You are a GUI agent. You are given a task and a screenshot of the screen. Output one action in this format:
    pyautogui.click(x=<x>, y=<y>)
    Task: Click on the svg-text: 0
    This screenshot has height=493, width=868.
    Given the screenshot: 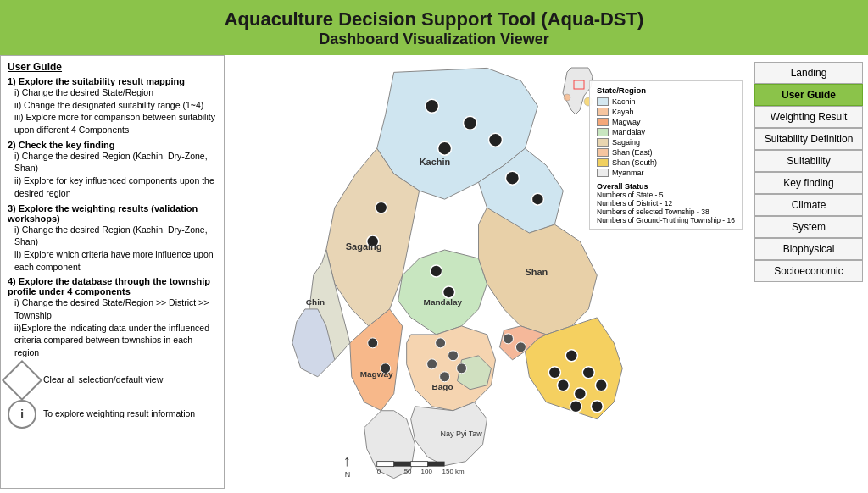 What is the action you would take?
    pyautogui.click(x=380, y=471)
    